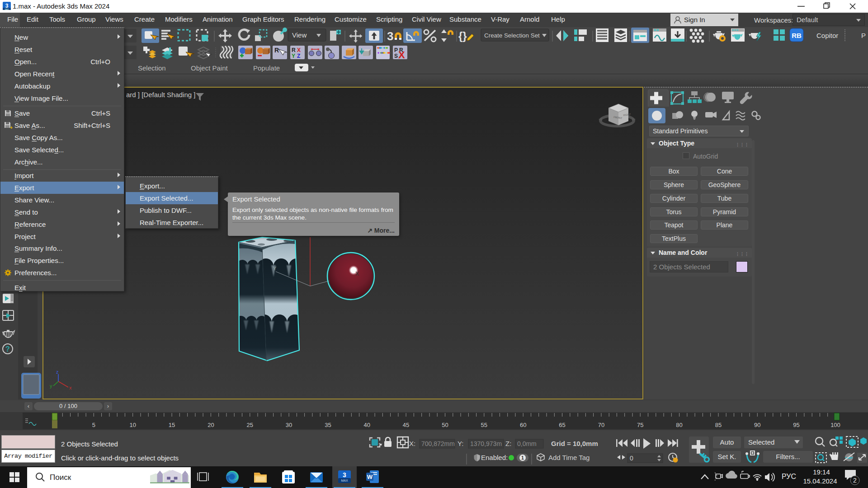 This screenshot has height=488, width=868. Describe the element at coordinates (396, 56) in the screenshot. I see `svg-text: S` at that location.